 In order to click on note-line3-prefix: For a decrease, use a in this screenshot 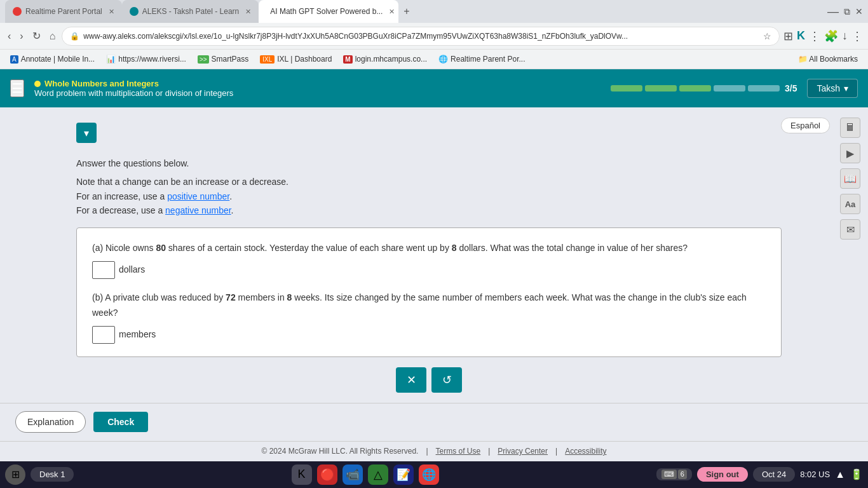, I will do `click(121, 210)`.